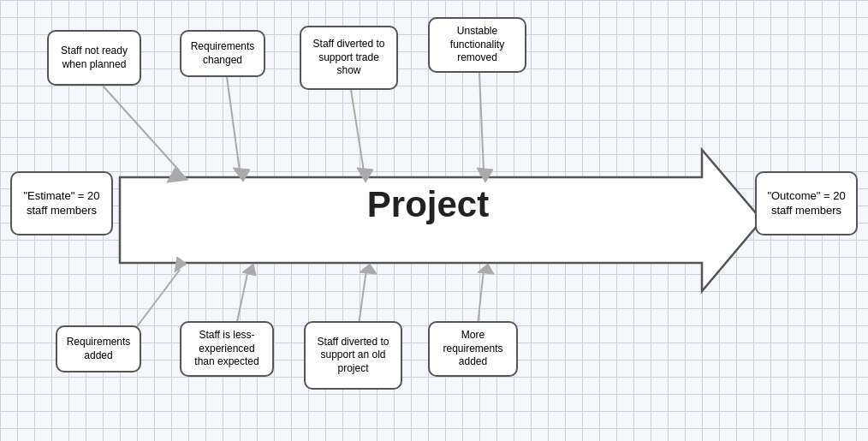 The image size is (868, 441). Describe the element at coordinates (806, 204) in the screenshot. I see `outcome-label: "Outcome" = 20 staff members` at that location.